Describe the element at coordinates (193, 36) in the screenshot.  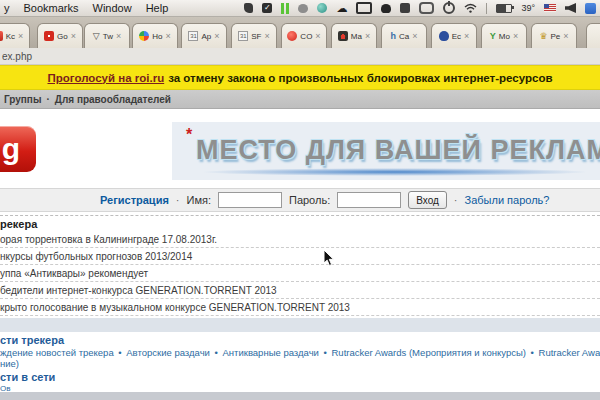
I see `favicon-calendar-icon: 31` at that location.